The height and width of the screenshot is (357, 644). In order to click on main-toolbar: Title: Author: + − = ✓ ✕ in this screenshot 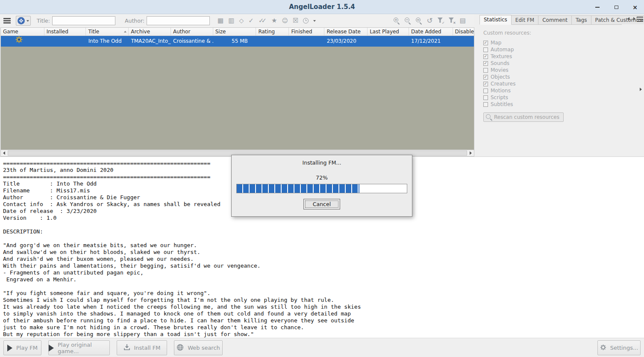, I will do `click(237, 21)`.